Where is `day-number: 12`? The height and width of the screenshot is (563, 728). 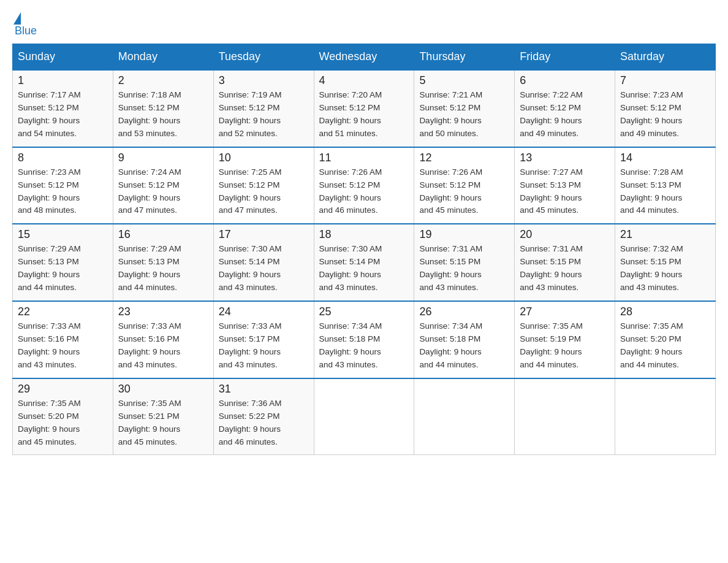
day-number: 12 is located at coordinates (464, 158).